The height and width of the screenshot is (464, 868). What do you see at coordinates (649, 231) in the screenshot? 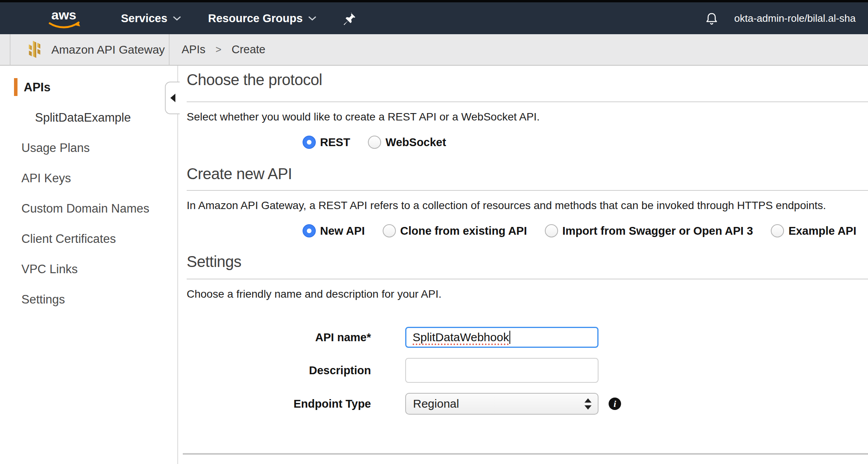
I see `radio-import-swagger: Import from Swagger or Open API 3` at bounding box center [649, 231].